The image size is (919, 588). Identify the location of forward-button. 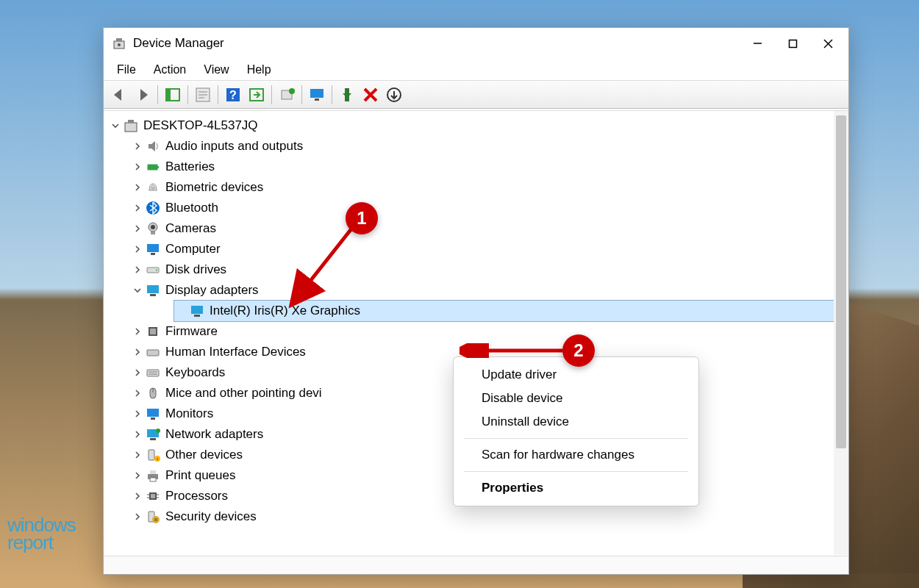
(143, 95).